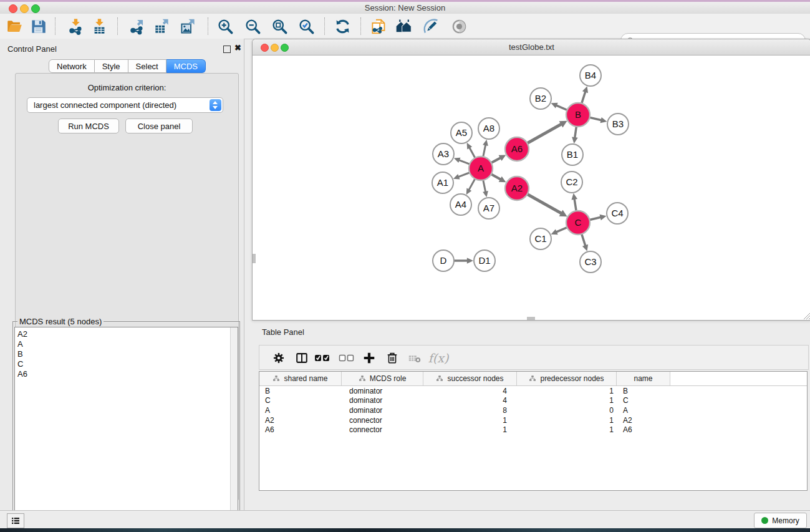 Image resolution: width=810 pixels, height=532 pixels. What do you see at coordinates (431, 26) in the screenshot?
I see `hide-annotations-icon` at bounding box center [431, 26].